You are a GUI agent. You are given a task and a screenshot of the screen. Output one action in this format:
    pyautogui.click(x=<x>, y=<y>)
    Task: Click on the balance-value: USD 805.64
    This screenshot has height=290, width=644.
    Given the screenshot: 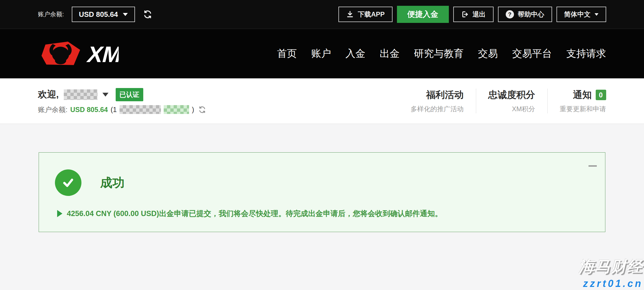 What is the action you would take?
    pyautogui.click(x=89, y=110)
    